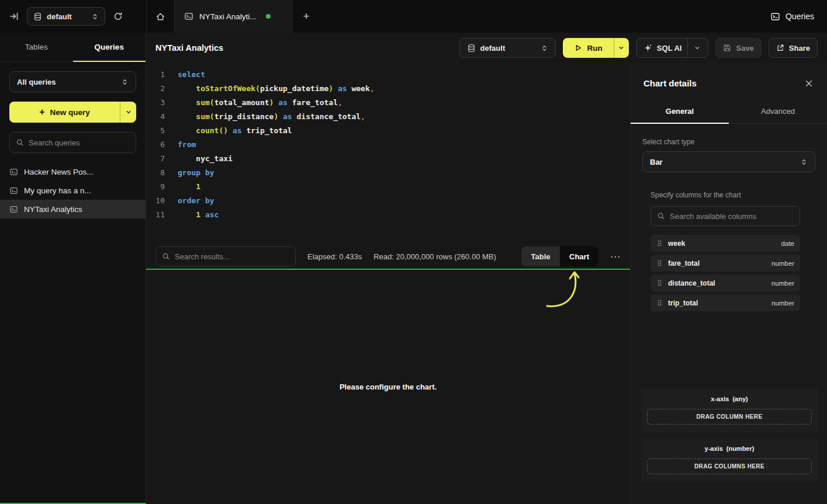 This screenshot has height=504, width=827. I want to click on line-number: 2, so click(155, 89).